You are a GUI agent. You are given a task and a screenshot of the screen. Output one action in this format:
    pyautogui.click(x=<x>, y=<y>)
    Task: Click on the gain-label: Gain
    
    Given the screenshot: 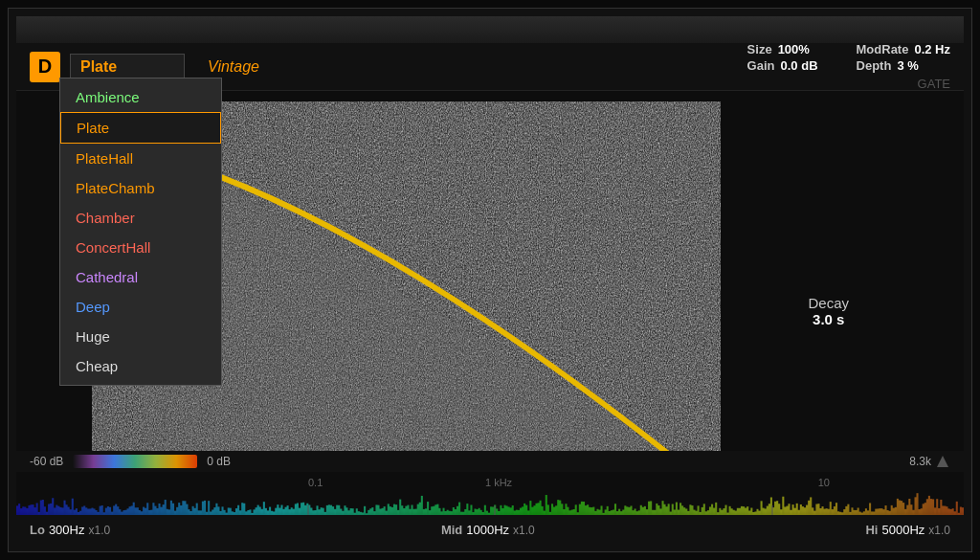 What is the action you would take?
    pyautogui.click(x=762, y=65)
    